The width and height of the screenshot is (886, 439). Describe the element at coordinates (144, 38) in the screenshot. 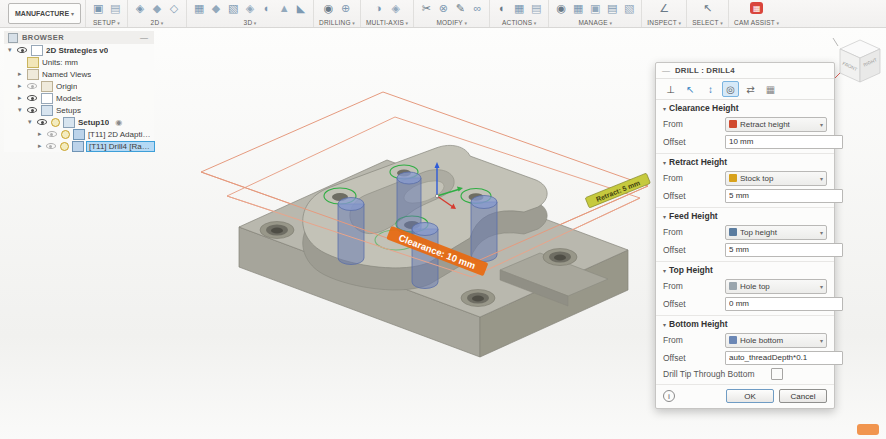

I see `browser-minimize-icon: —` at that location.